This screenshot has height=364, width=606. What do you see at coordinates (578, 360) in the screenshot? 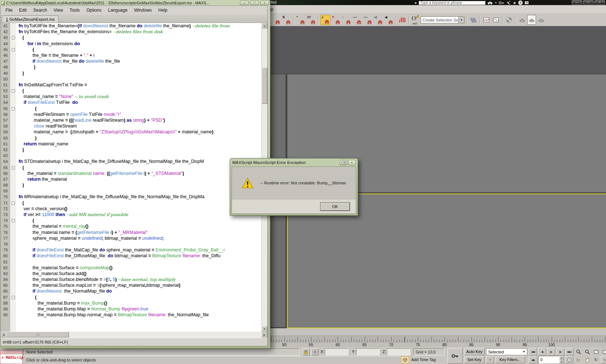
I see `field-of-view-button: ▷` at bounding box center [578, 360].